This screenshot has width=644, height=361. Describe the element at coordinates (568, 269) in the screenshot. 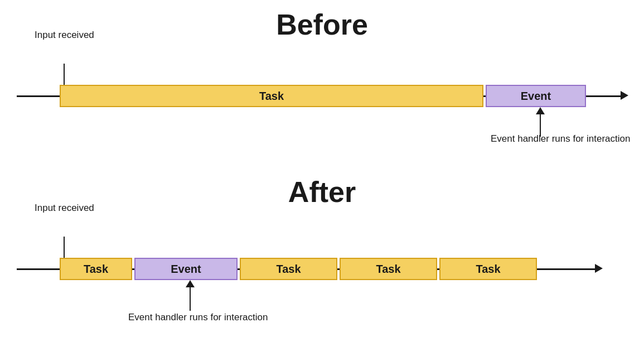

I see `after-timeline-right` at that location.